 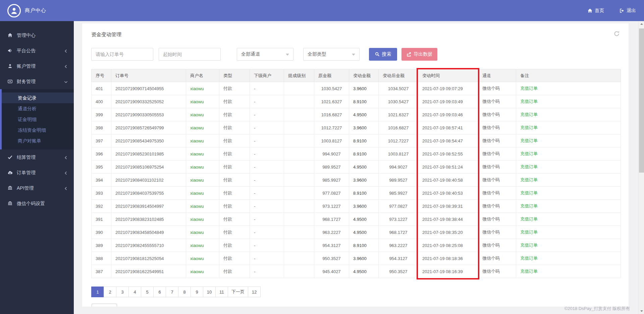 I want to click on col-sub-merchant: 下级商户, so click(x=267, y=76).